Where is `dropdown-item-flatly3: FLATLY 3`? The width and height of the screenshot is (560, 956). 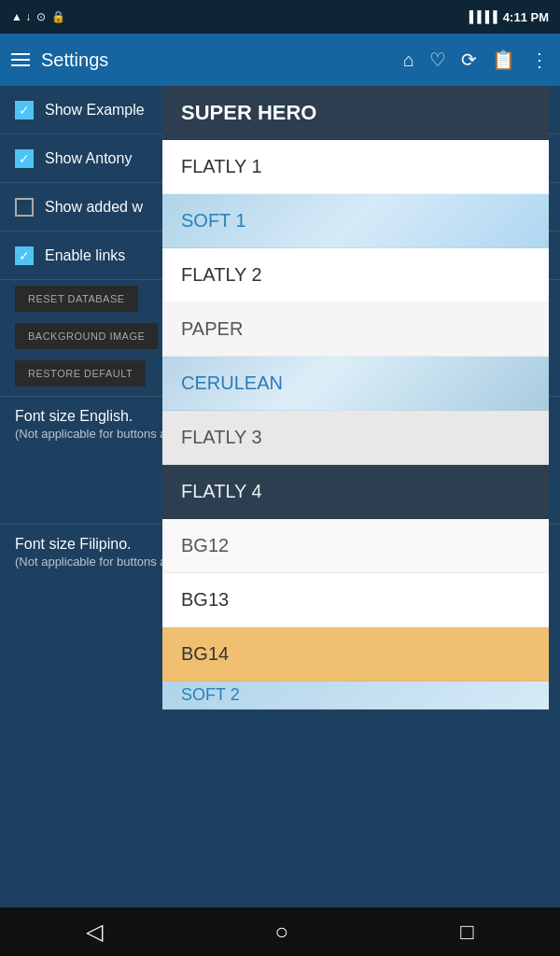 dropdown-item-flatly3: FLATLY 3 is located at coordinates (356, 438).